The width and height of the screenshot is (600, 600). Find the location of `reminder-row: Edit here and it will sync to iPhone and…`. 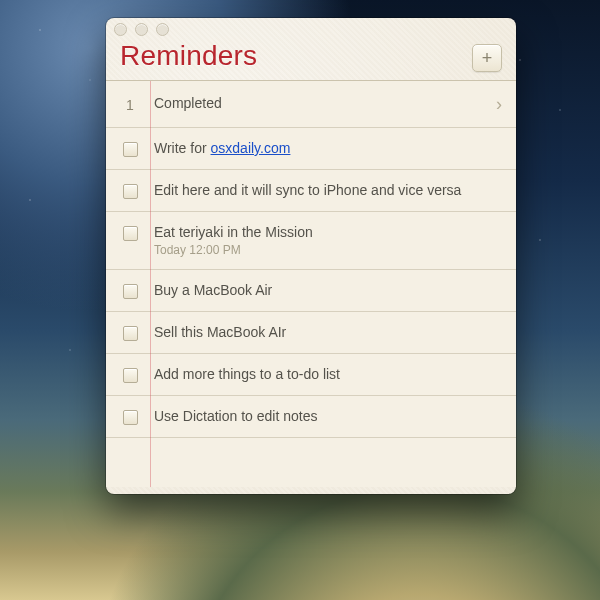

reminder-row: Edit here and it will sync to iPhone and… is located at coordinates (311, 191).